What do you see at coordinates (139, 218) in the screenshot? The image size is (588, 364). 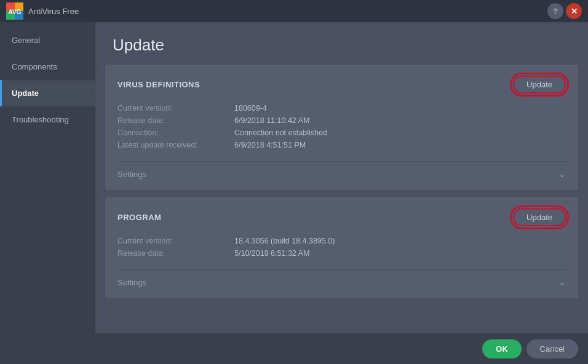 I see `program-title: PROGRAM` at bounding box center [139, 218].